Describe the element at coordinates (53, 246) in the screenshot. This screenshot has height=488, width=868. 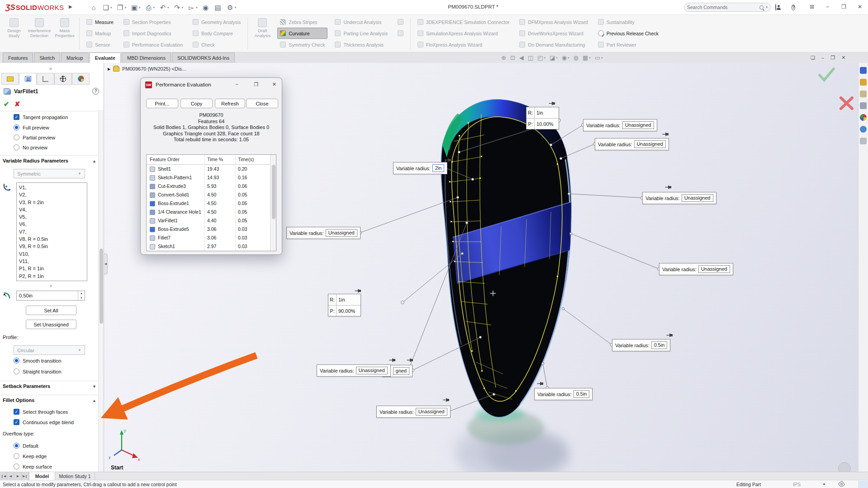
I see `radius-point-item: V9, R = 0.5in` at that location.